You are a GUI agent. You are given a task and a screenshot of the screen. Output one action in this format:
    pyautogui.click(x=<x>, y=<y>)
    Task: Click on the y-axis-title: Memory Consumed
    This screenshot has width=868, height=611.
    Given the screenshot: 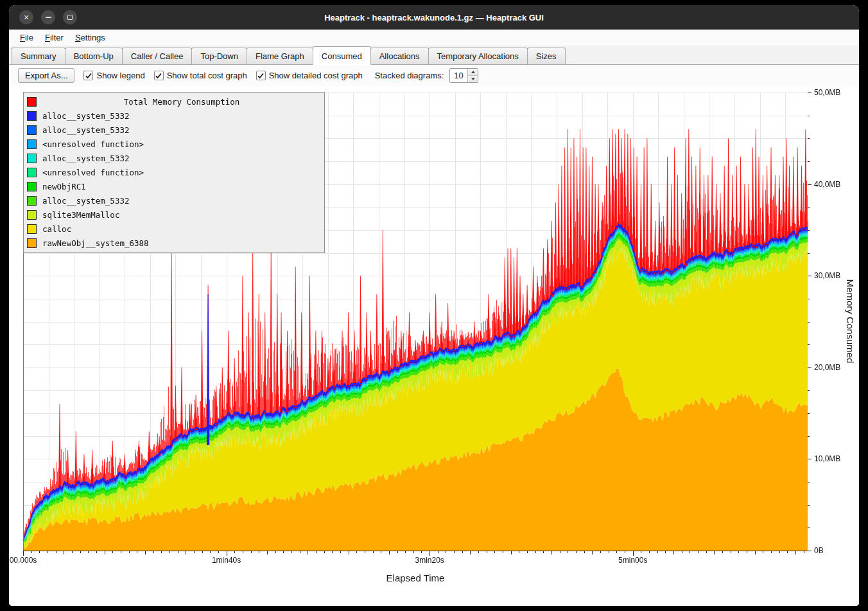 What is the action you would take?
    pyautogui.click(x=850, y=321)
    